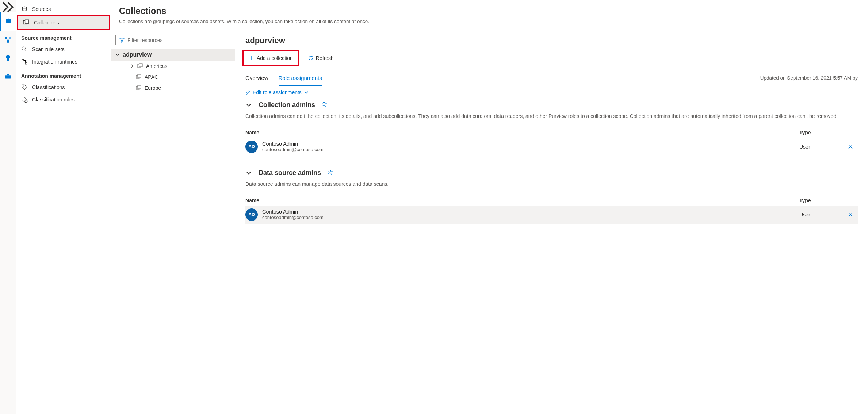  I want to click on scan-icon, so click(24, 49).